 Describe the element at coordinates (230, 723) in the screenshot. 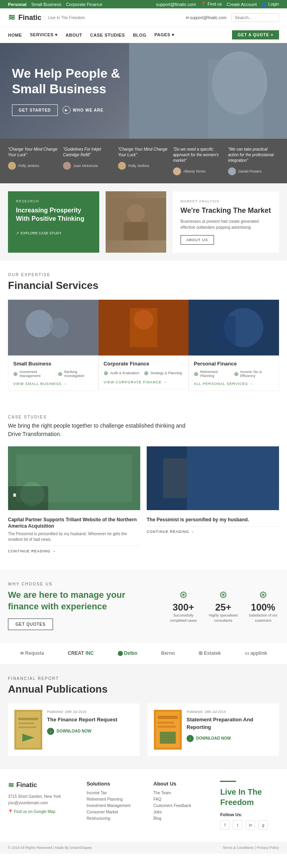

I see `pub-name-2: Statement Preparation And Reporting` at that location.